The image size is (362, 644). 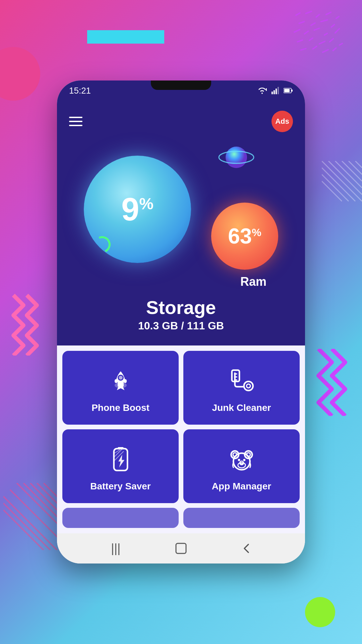 What do you see at coordinates (288, 91) in the screenshot?
I see `battery-icon` at bounding box center [288, 91].